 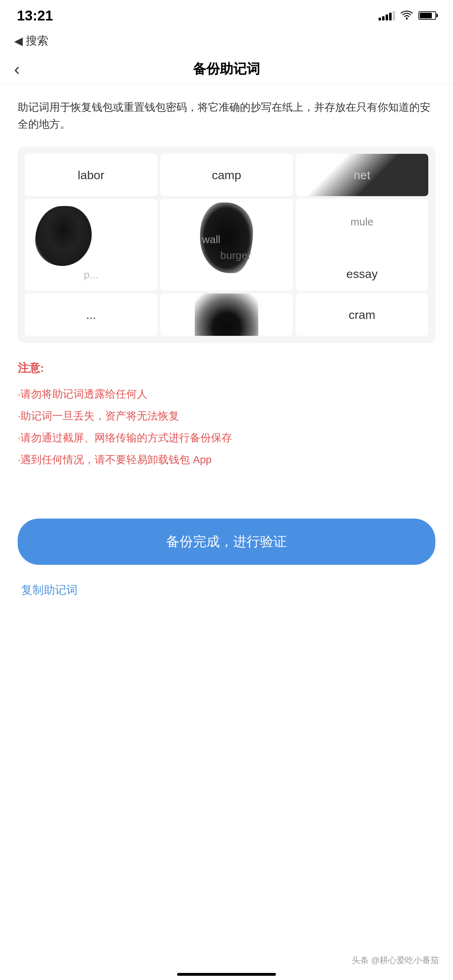 I want to click on notes-title: 注意:, so click(x=227, y=368).